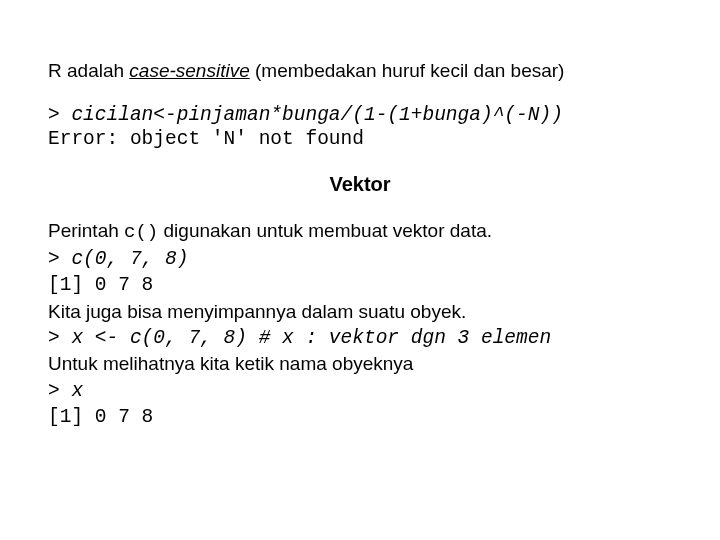 This screenshot has width=720, height=540. Describe the element at coordinates (360, 312) in the screenshot. I see `vector-paragraph-2: Kita juga bisa menyimpannya dalam suatu …` at that location.